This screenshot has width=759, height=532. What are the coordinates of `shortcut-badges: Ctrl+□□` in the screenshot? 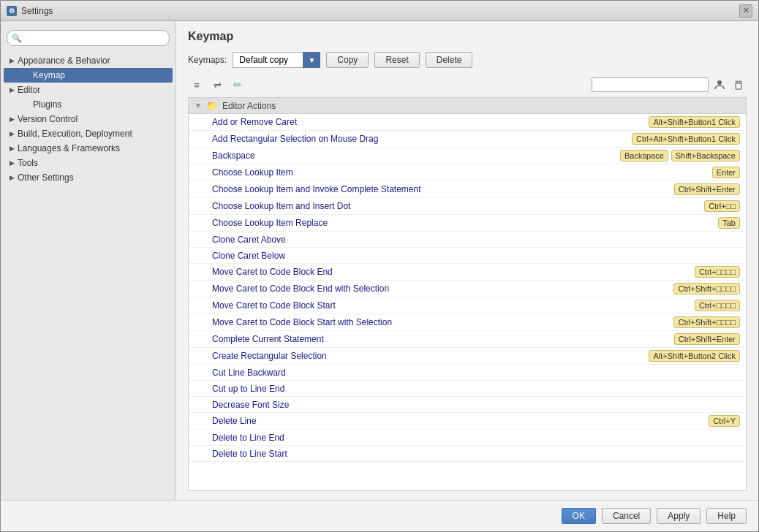 It's located at (722, 206).